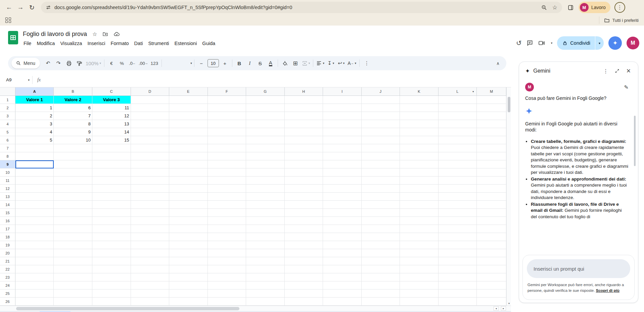 The image size is (644, 312). What do you see at coordinates (26, 63) in the screenshot?
I see `toolbar-search-button: Menu` at bounding box center [26, 63].